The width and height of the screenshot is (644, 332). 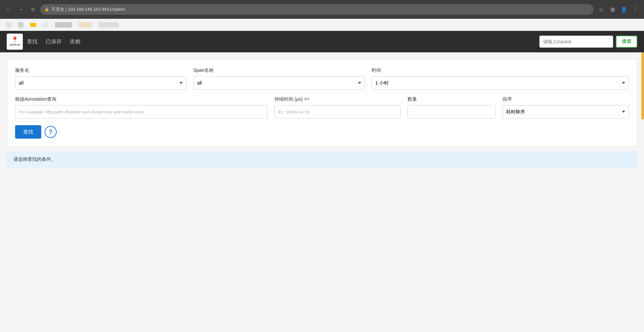 What do you see at coordinates (322, 25) in the screenshot?
I see `bookmarks-bar` at bounding box center [322, 25].